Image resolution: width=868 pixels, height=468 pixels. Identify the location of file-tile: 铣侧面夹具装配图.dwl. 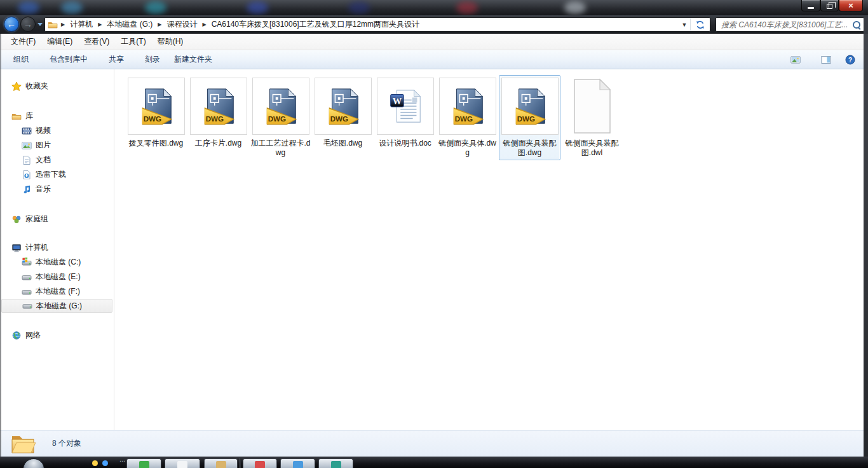
(592, 118).